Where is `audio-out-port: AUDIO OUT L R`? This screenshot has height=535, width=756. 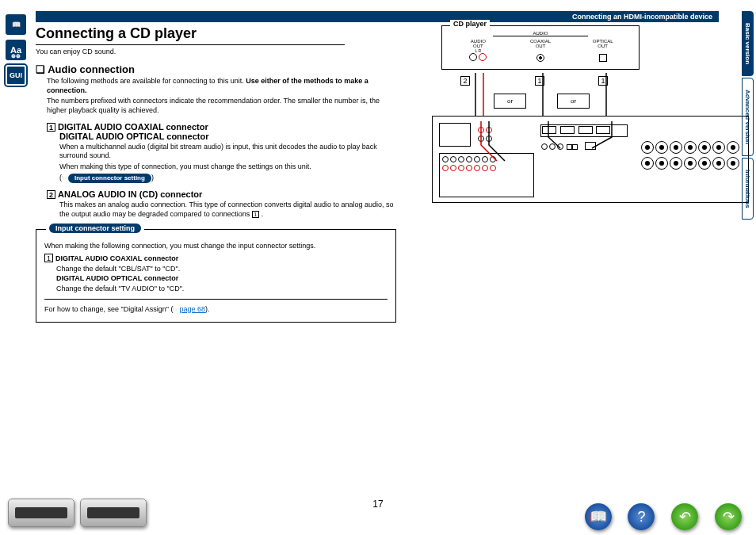 audio-out-port: AUDIO OUT L R is located at coordinates (478, 51).